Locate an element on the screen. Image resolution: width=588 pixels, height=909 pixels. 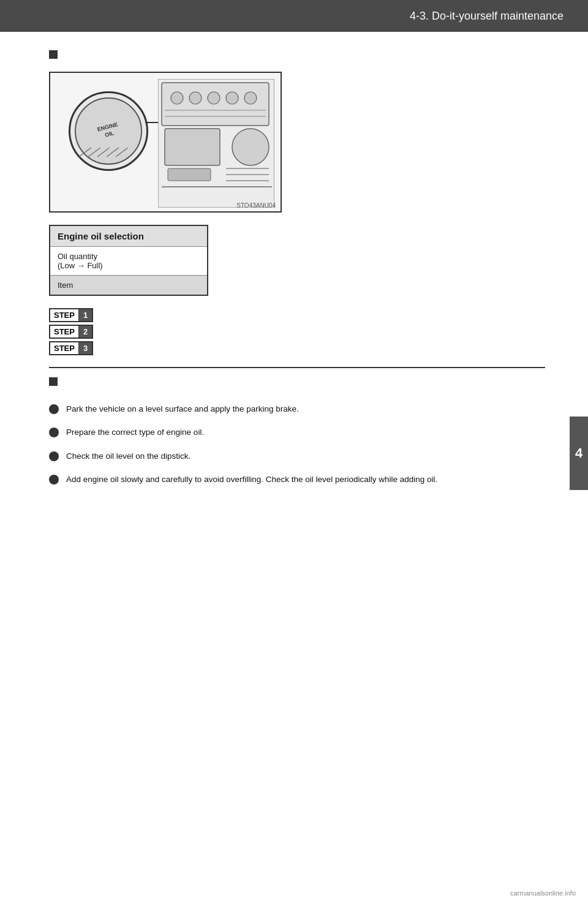
table-header: Engine oil selection is located at coordinates (129, 236).